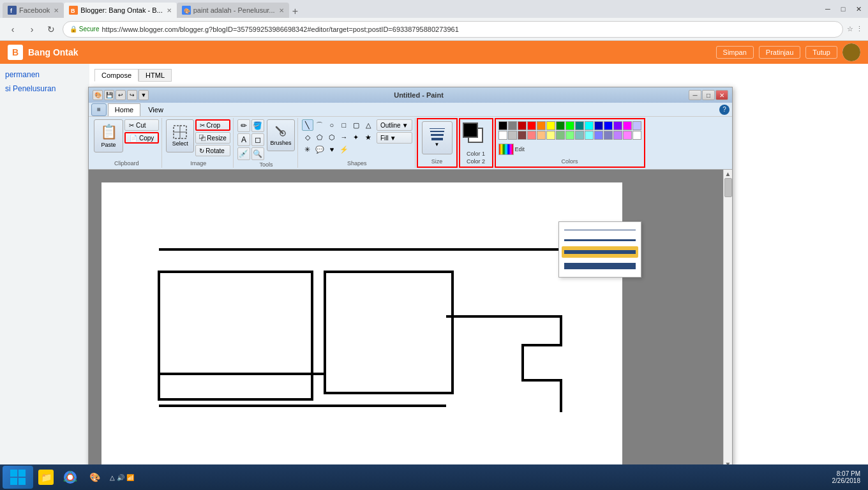 This screenshot has width=868, height=490. Describe the element at coordinates (394, 125) in the screenshot. I see `outline-button: Outline ▼` at that location.